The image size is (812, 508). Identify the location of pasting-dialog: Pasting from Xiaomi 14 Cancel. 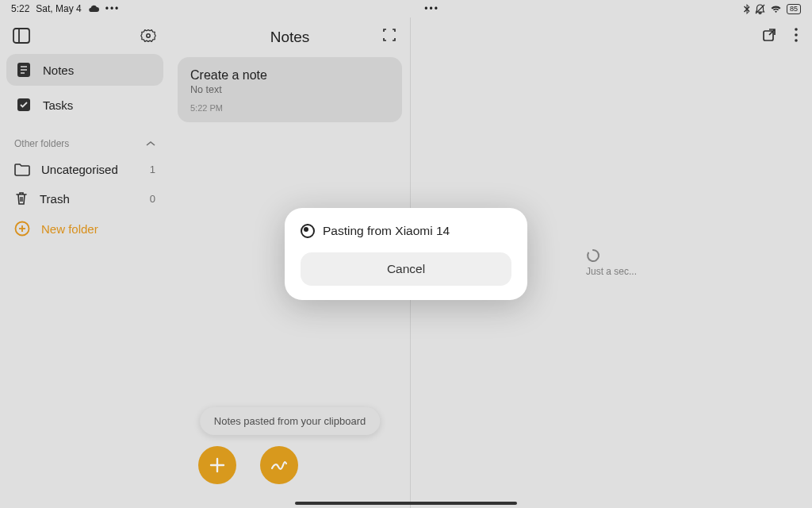
(406, 254).